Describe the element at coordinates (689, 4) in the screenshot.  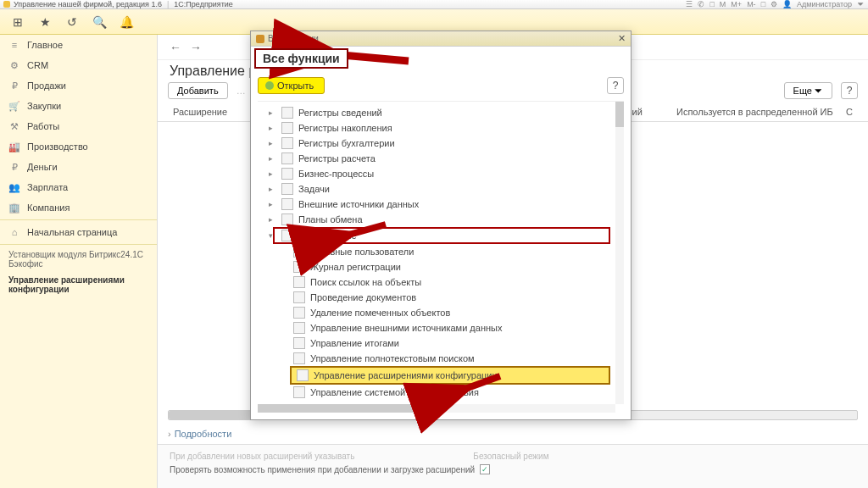
I see `tb-icon-menu: ☰` at that location.